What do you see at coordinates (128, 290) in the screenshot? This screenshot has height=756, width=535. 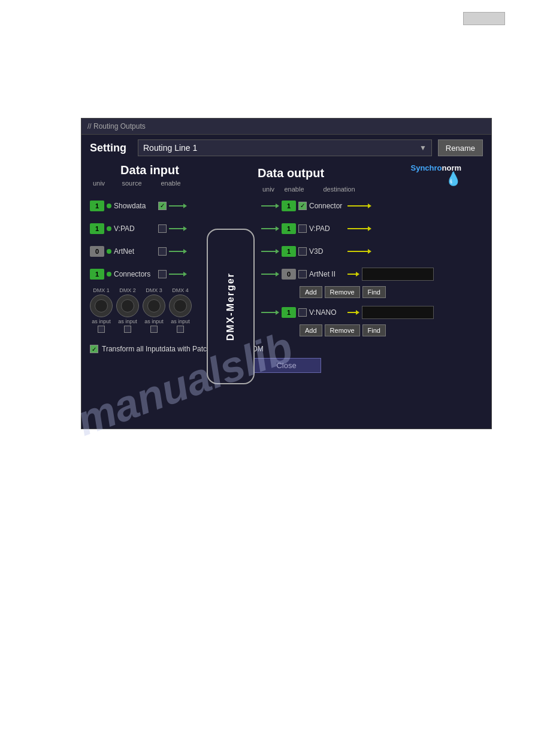 I see `dmx-2-label: DMX 2` at bounding box center [128, 290].